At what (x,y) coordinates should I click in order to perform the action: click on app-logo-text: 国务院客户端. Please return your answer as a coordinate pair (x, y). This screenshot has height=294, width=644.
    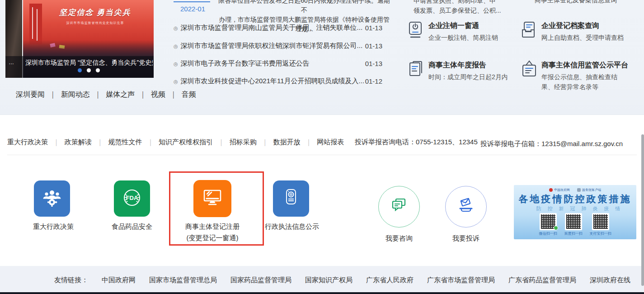
    Looking at the image, I should click on (592, 190).